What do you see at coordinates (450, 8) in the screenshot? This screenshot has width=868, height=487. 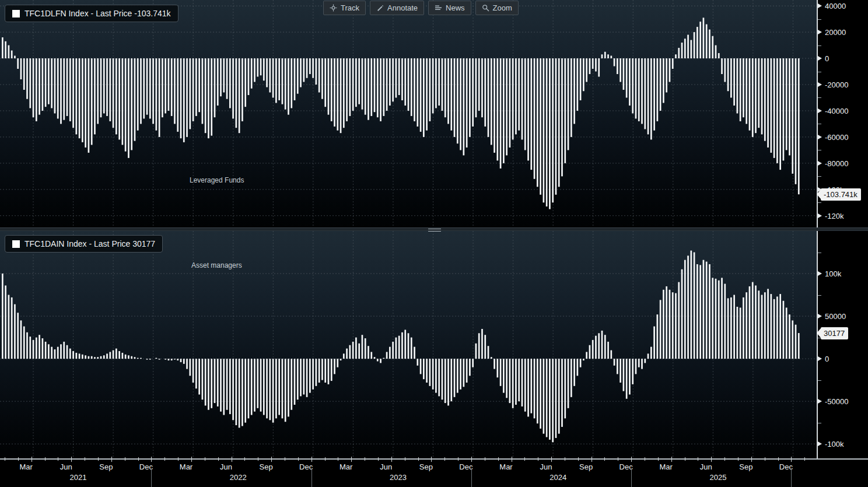 I see `news-button: News` at bounding box center [450, 8].